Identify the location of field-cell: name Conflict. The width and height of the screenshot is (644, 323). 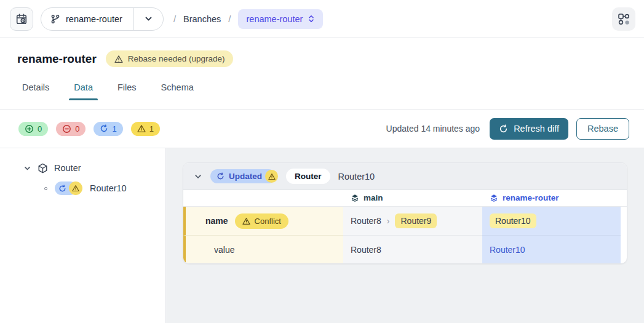
(263, 221).